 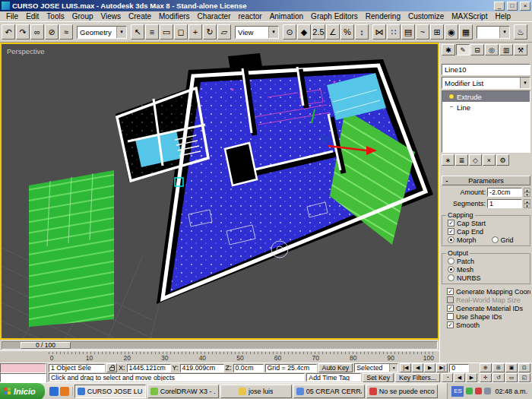 I want to click on remove-modifier-button: ×, so click(x=489, y=160).